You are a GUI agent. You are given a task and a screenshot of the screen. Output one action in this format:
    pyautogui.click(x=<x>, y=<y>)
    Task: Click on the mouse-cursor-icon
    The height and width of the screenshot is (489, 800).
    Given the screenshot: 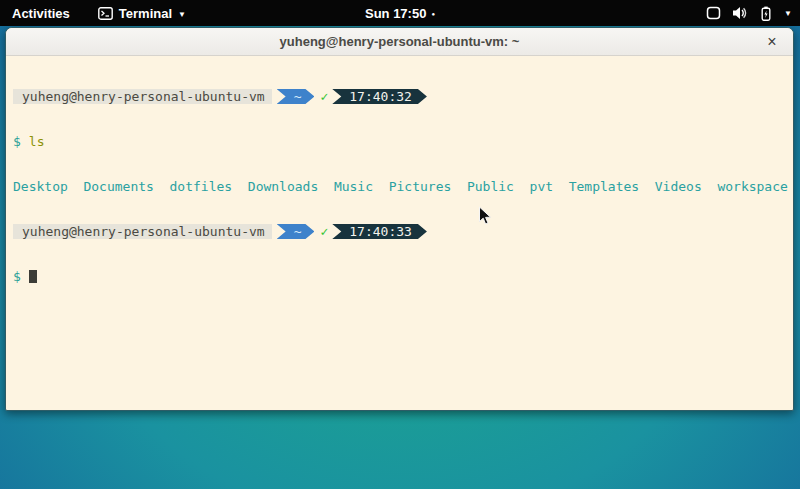 What is the action you would take?
    pyautogui.click(x=486, y=218)
    